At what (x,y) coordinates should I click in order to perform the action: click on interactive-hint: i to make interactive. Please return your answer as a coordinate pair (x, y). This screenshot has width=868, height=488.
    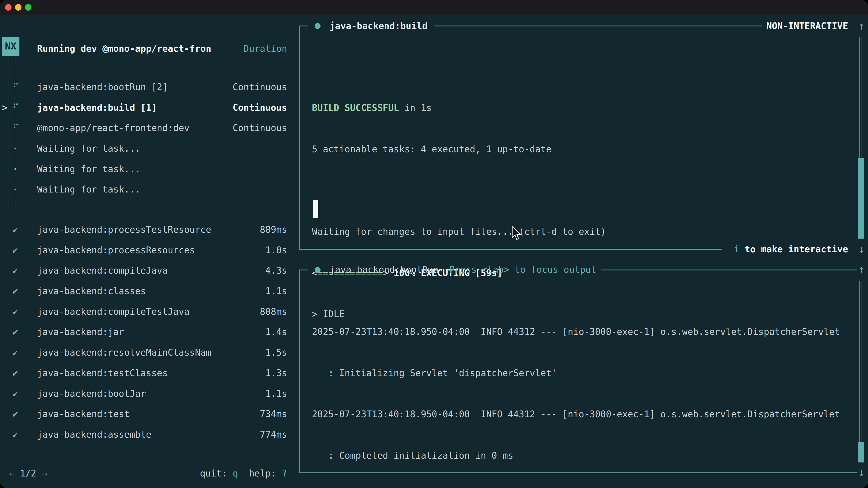
    Looking at the image, I should click on (791, 249).